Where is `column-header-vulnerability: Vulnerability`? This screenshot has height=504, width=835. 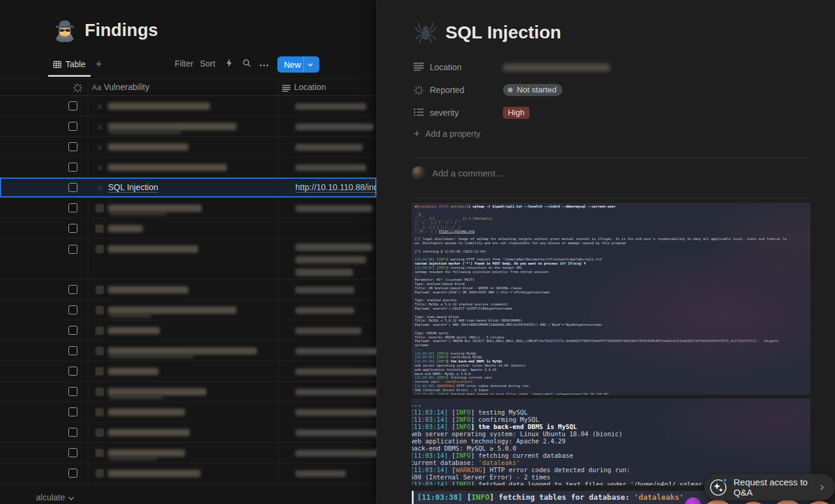 column-header-vulnerability: Vulnerability is located at coordinates (127, 87).